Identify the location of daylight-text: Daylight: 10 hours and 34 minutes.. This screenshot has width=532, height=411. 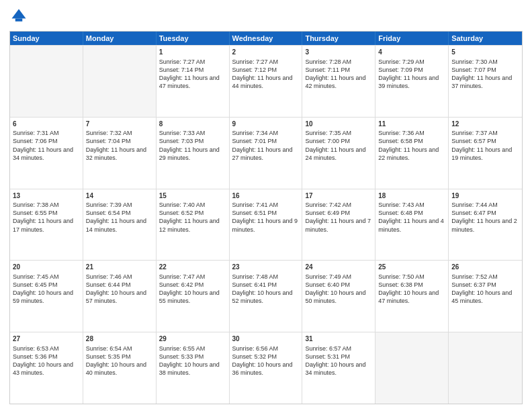
(339, 369).